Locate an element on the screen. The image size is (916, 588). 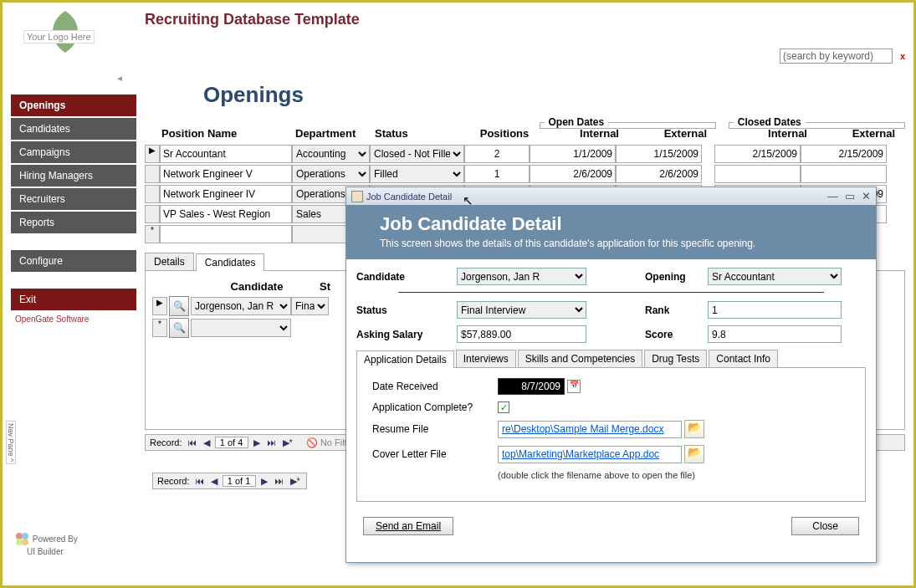
sidebar-item-exit: Exit is located at coordinates (74, 299).